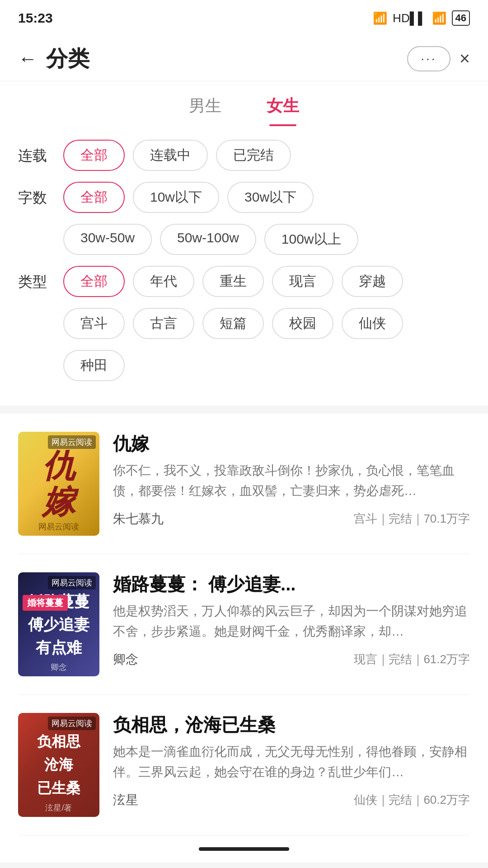 This screenshot has width=488, height=868. I want to click on genre-tag-time: 穿越, so click(372, 281).